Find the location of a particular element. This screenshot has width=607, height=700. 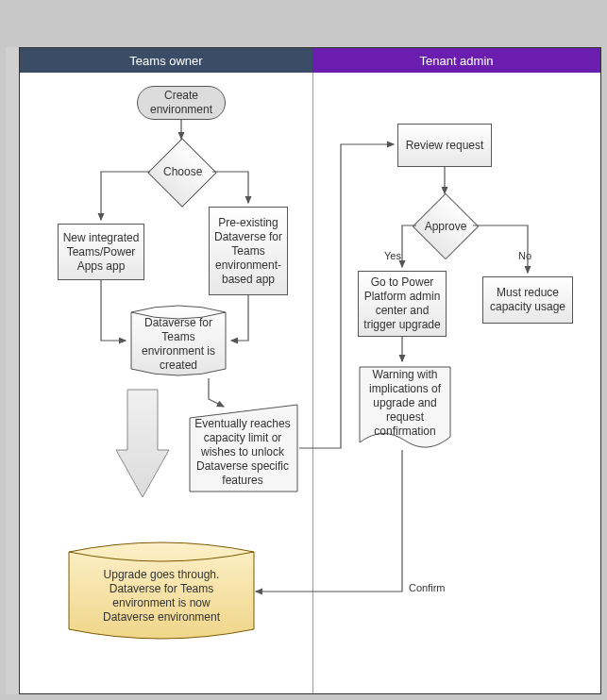

manual-input-capacity is located at coordinates (244, 448).